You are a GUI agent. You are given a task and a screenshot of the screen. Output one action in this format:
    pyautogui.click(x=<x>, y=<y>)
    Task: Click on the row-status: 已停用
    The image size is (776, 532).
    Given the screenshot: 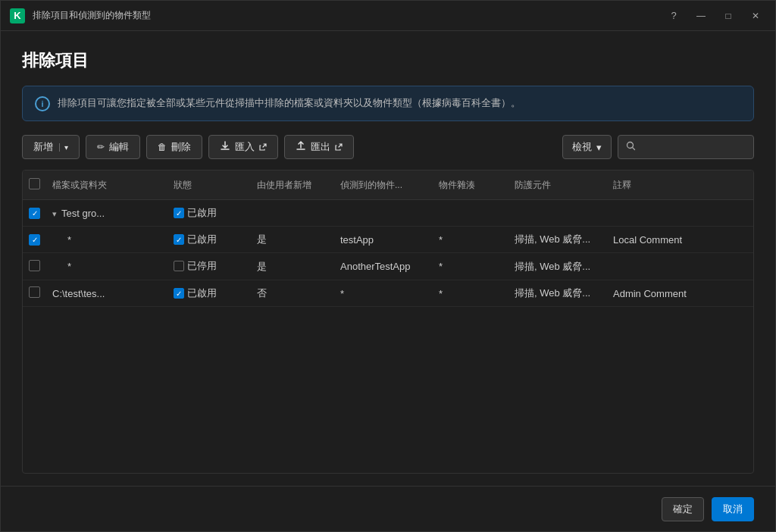 What is the action you would take?
    pyautogui.click(x=209, y=267)
    